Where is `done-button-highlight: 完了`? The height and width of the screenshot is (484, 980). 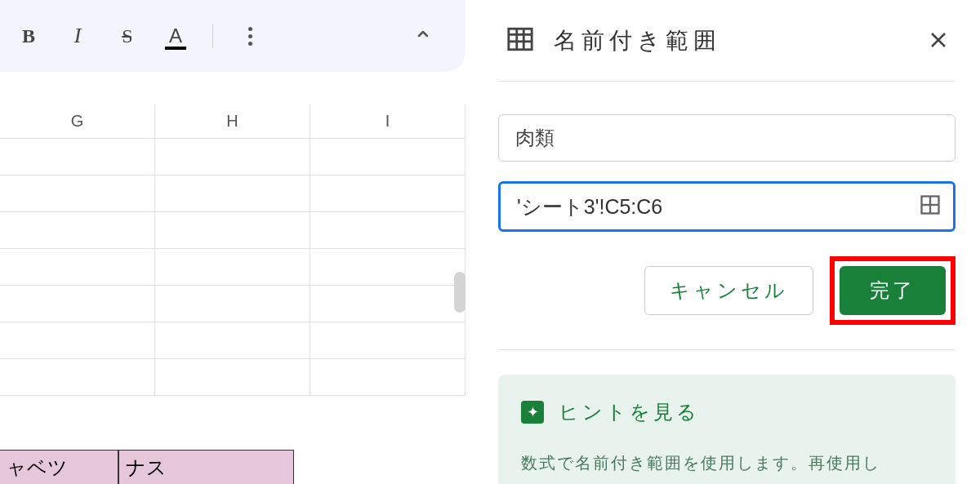
done-button-highlight: 完了 is located at coordinates (893, 291).